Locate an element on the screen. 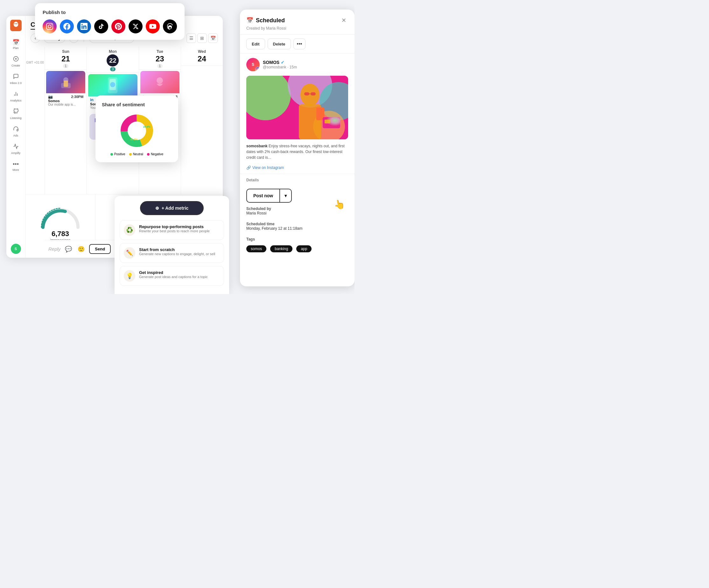 The image size is (709, 588). instagram-icon is located at coordinates (50, 26).